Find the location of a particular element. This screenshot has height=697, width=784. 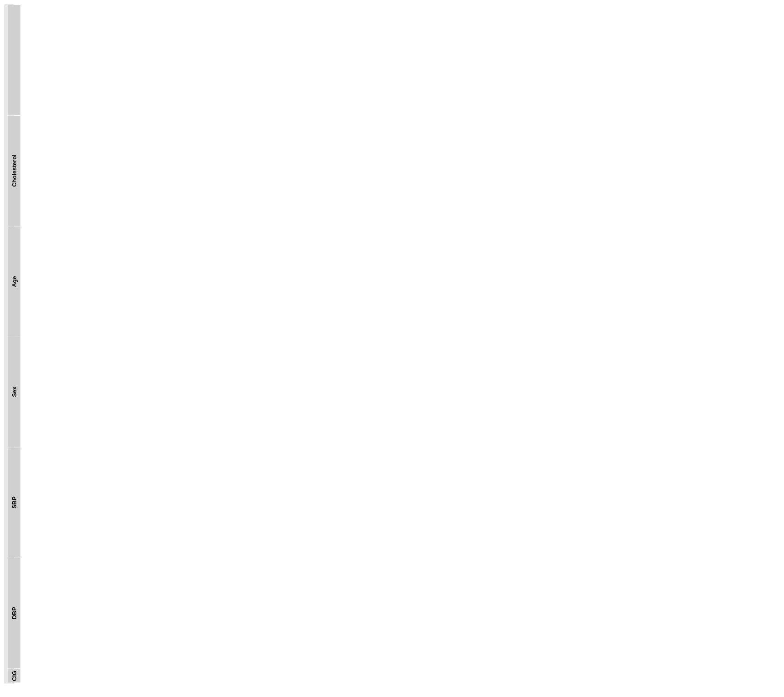

main-grid: Cholesterol Age Sex SBP DBP CIG 0.0000 is located at coordinates (9, 344).